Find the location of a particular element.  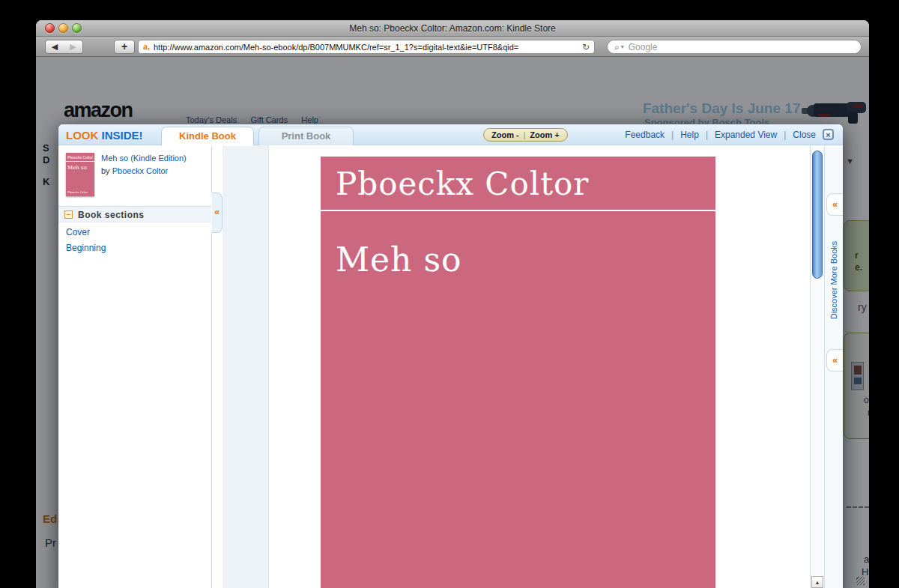

thumb-author: Pboeckx Coltor is located at coordinates (80, 157).